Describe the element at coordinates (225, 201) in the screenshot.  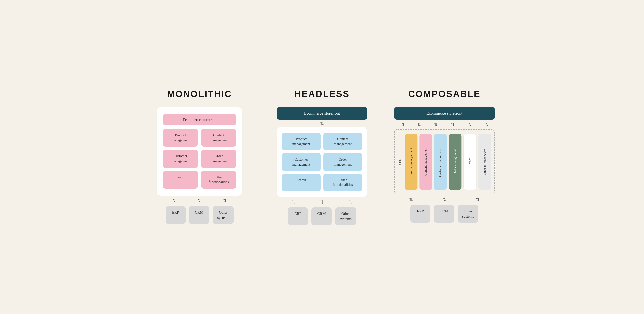
I see `arrow-3: ⇅` at that location.